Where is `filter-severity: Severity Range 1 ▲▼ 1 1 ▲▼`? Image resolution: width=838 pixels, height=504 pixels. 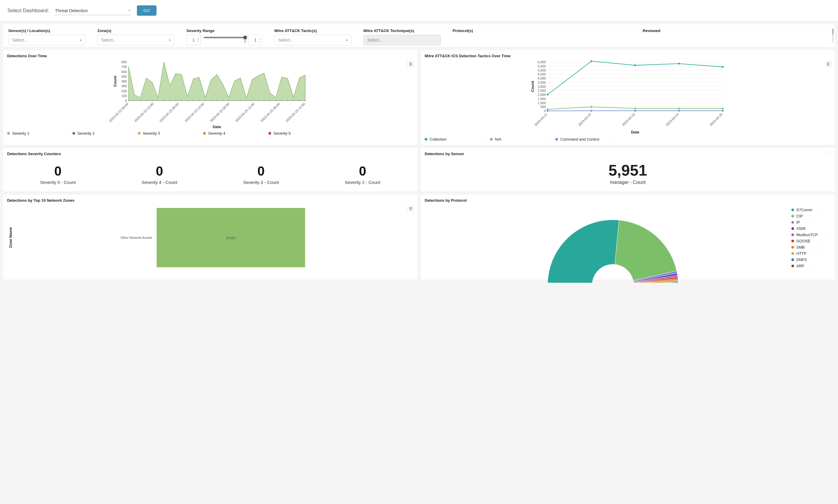 filter-severity: Severity Range 1 ▲▼ 1 1 ▲▼ is located at coordinates (224, 37).